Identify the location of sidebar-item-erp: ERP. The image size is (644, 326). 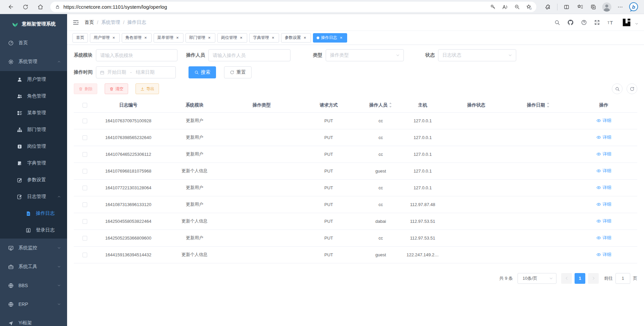
(34, 304).